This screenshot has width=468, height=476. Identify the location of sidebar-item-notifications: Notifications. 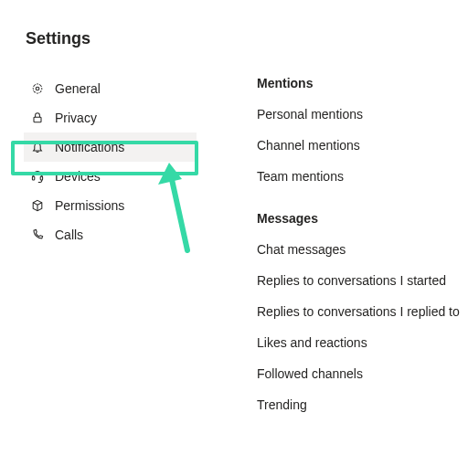
(110, 147).